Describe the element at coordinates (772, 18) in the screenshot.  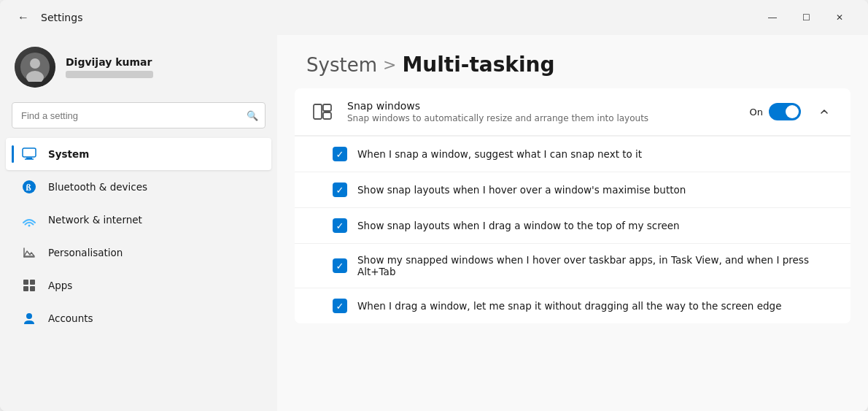
I see `minimize-button: —` at that location.